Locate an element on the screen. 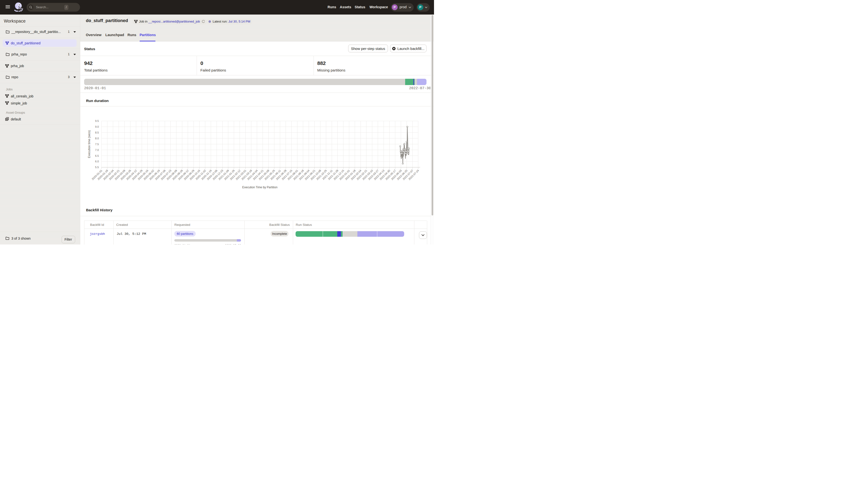  svg-text: Execution time (secs) is located at coordinates (89, 144).